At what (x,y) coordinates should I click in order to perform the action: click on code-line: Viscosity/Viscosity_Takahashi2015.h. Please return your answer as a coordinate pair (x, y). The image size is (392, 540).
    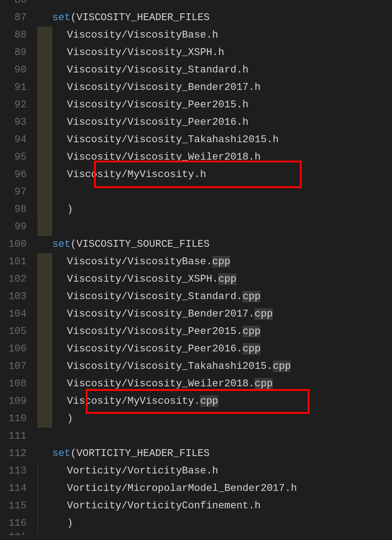
    Looking at the image, I should click on (215, 140).